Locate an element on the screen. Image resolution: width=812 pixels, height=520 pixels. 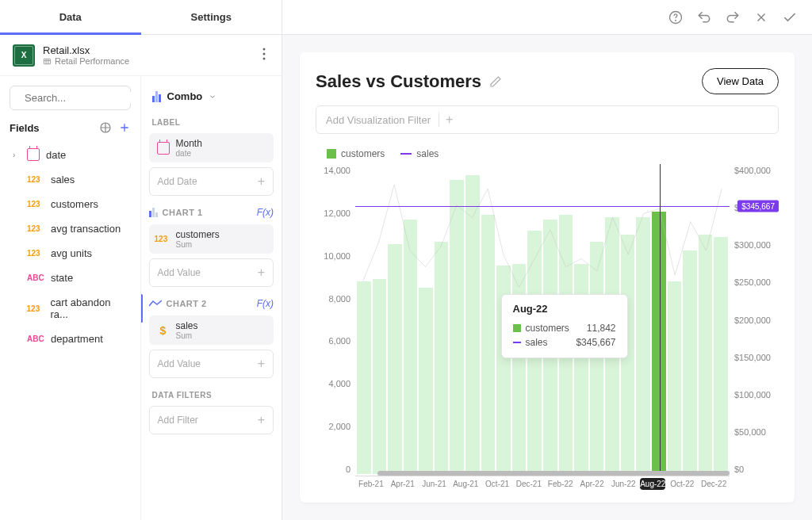
x-tick: Apr-22 is located at coordinates (592, 485).